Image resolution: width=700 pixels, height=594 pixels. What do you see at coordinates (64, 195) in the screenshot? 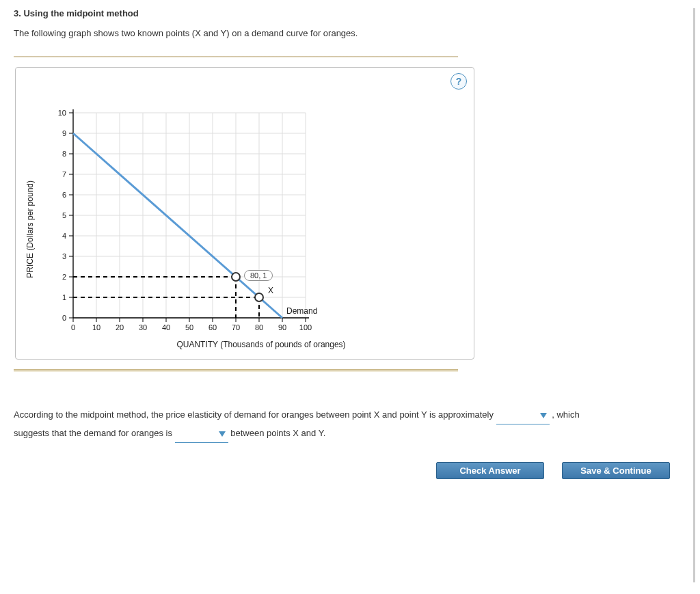
I see `y-tick: 6` at bounding box center [64, 195].